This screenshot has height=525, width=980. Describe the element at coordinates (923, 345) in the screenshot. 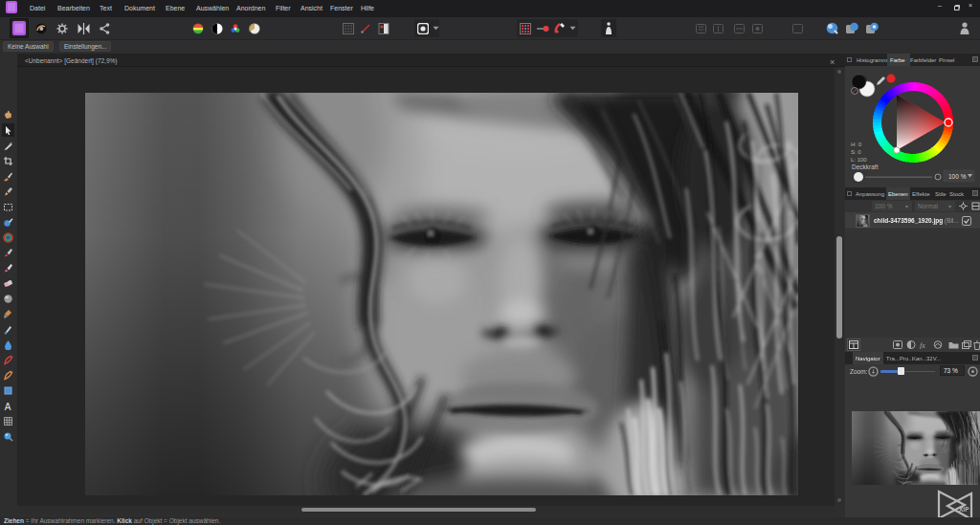

I see `svg-text: fx` at that location.